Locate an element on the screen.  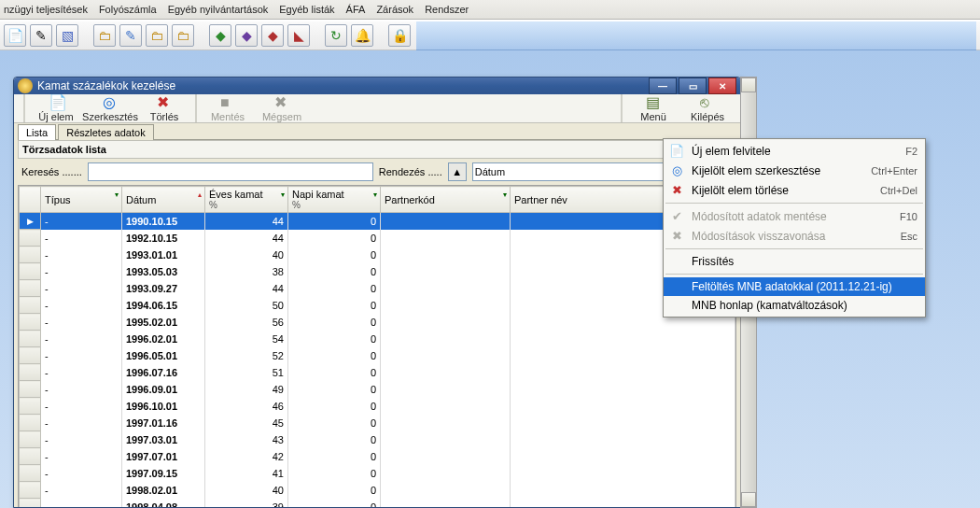
menu-egyeb-nyilv: Egyéb nyilvántartások is located at coordinates (218, 9).